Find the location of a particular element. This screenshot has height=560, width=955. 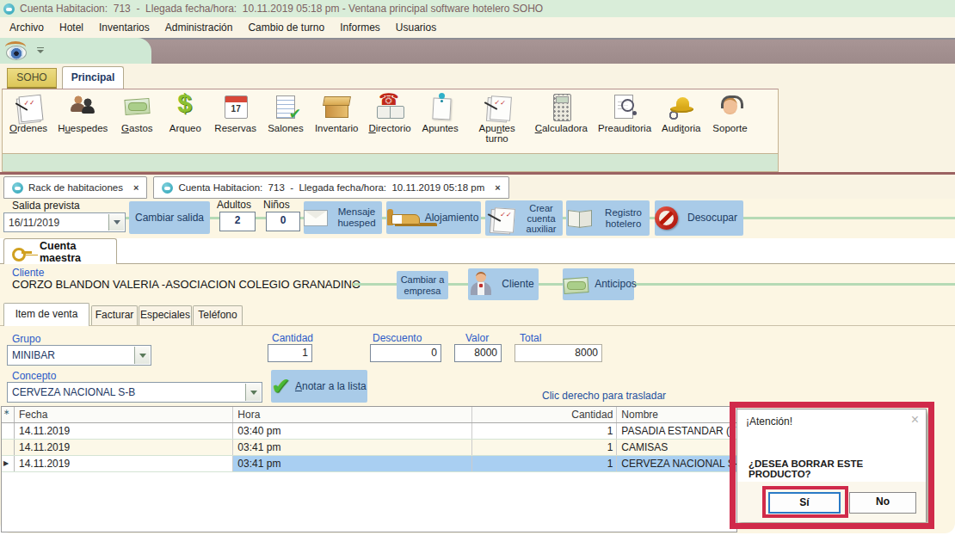

toolbar-button-label: Ordenes is located at coordinates (28, 128).